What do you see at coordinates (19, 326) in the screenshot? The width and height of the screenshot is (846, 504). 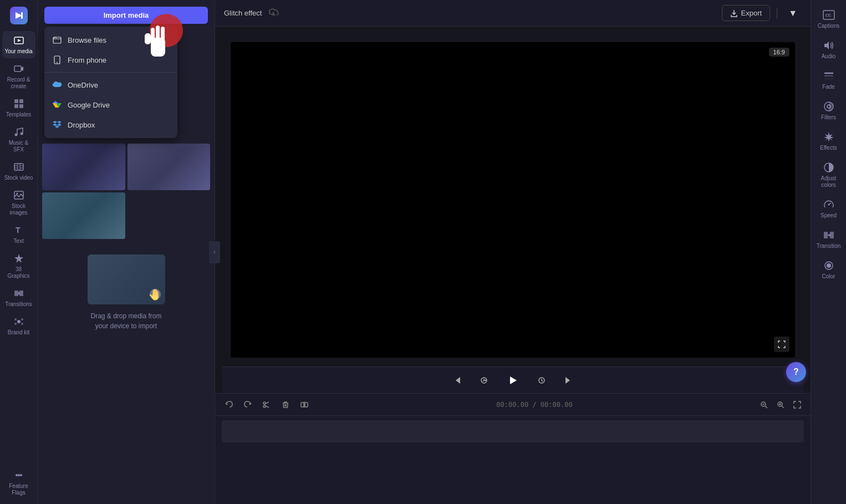 I see `sidebar-item-brand-kit: Brand kit` at bounding box center [19, 326].